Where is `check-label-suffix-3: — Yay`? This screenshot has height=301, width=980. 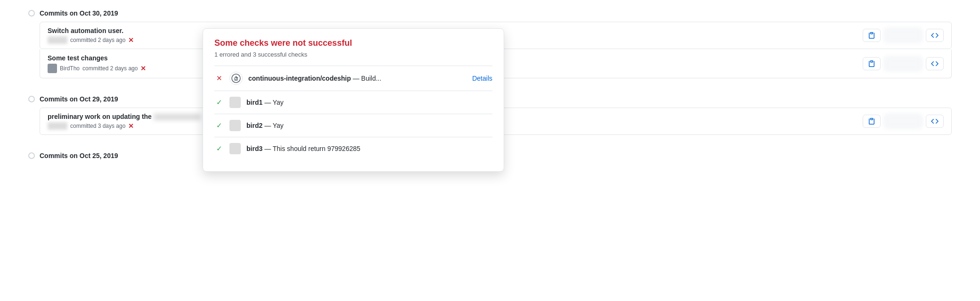
check-label-suffix-3: — Yay is located at coordinates (274, 125).